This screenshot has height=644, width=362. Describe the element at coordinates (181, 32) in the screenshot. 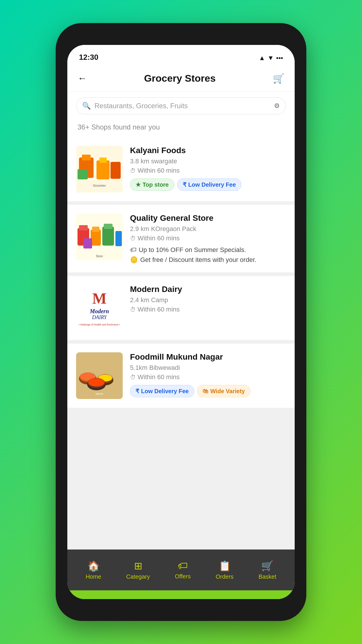

I see `notch` at that location.